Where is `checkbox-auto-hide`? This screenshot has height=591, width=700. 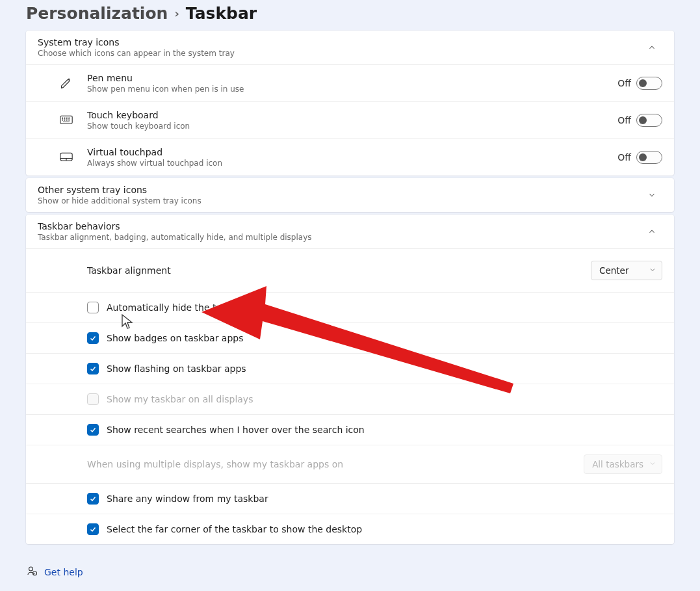 checkbox-auto-hide is located at coordinates (93, 308).